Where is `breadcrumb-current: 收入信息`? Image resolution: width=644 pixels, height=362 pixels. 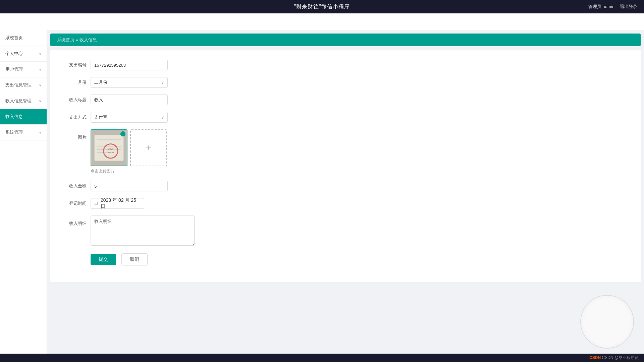
breadcrumb-current: 收入信息 is located at coordinates (88, 40).